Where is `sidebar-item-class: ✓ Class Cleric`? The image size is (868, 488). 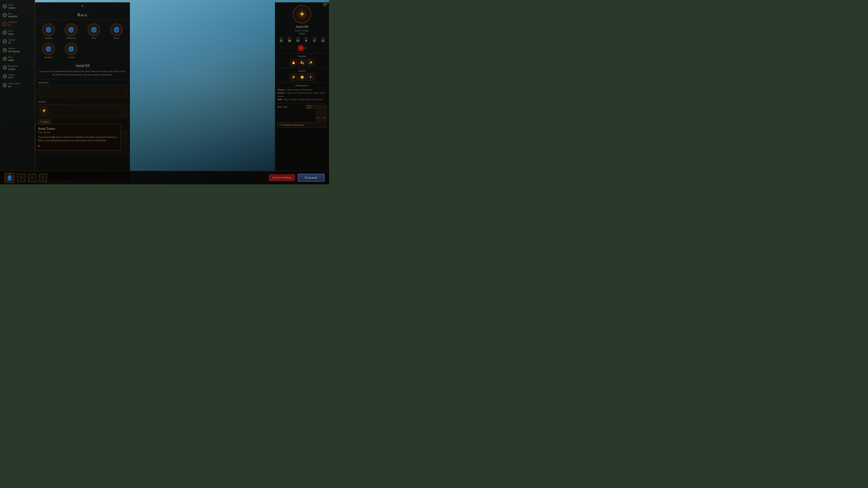
sidebar-item-class: ✓ Class Cleric is located at coordinates (18, 33).